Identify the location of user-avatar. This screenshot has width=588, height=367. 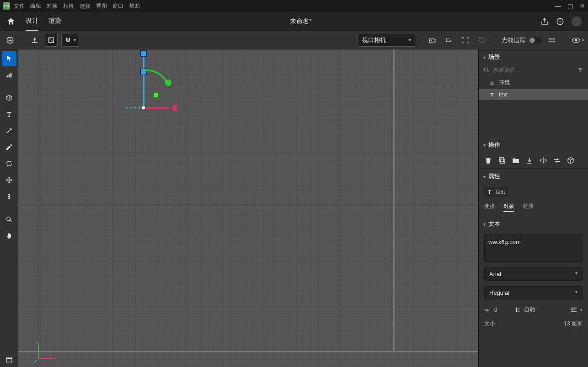
(577, 21).